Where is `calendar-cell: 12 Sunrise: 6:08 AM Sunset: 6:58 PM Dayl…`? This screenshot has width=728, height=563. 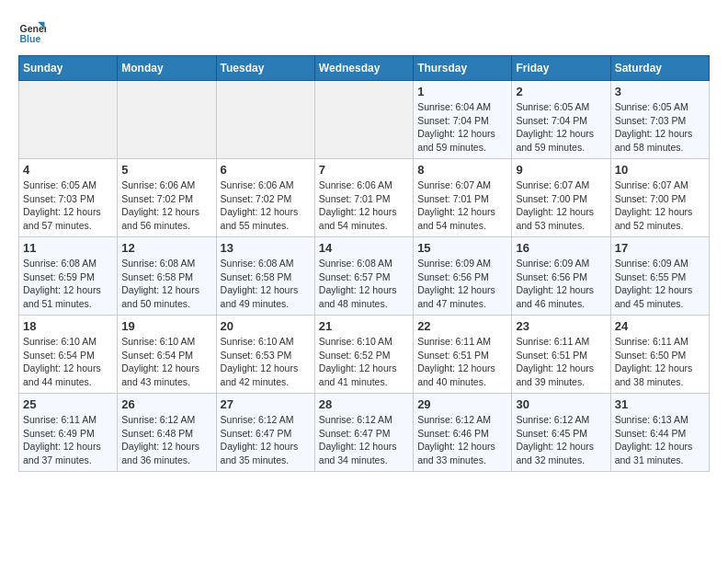 calendar-cell: 12 Sunrise: 6:08 AM Sunset: 6:58 PM Dayl… is located at coordinates (167, 276).